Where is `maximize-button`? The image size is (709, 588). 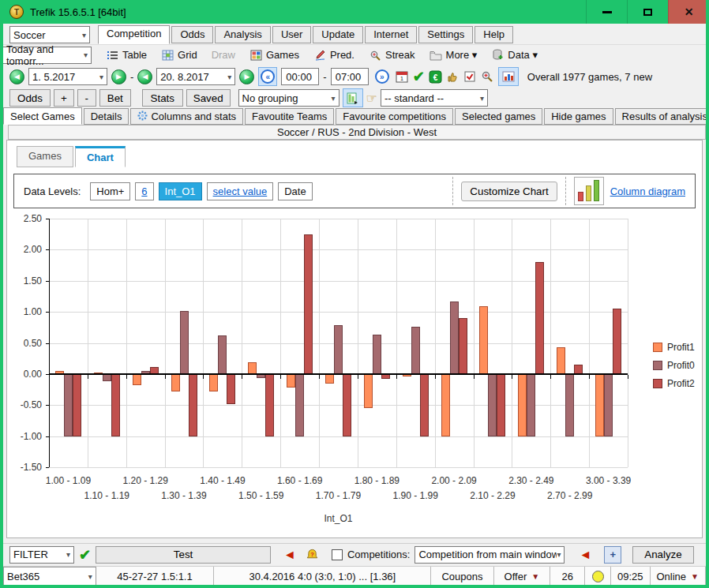 maximize-button is located at coordinates (647, 12).